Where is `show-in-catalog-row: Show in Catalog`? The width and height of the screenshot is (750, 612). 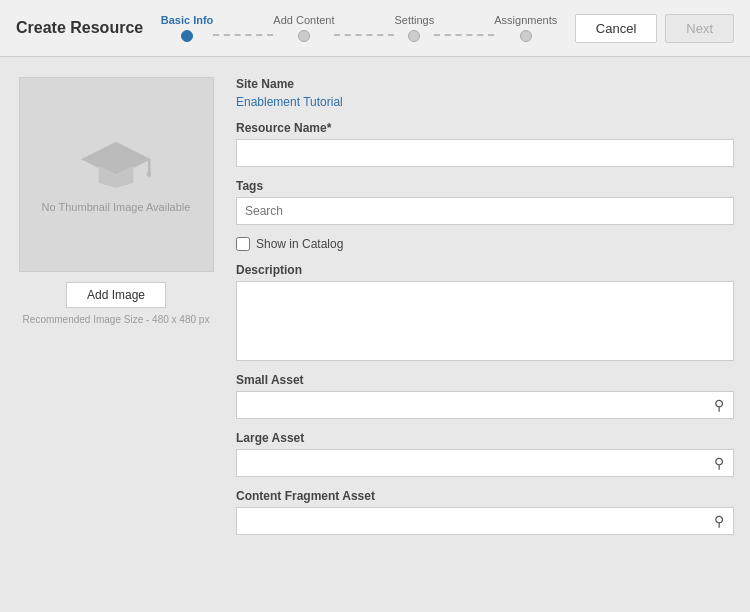
show-in-catalog-row: Show in Catalog is located at coordinates (485, 244).